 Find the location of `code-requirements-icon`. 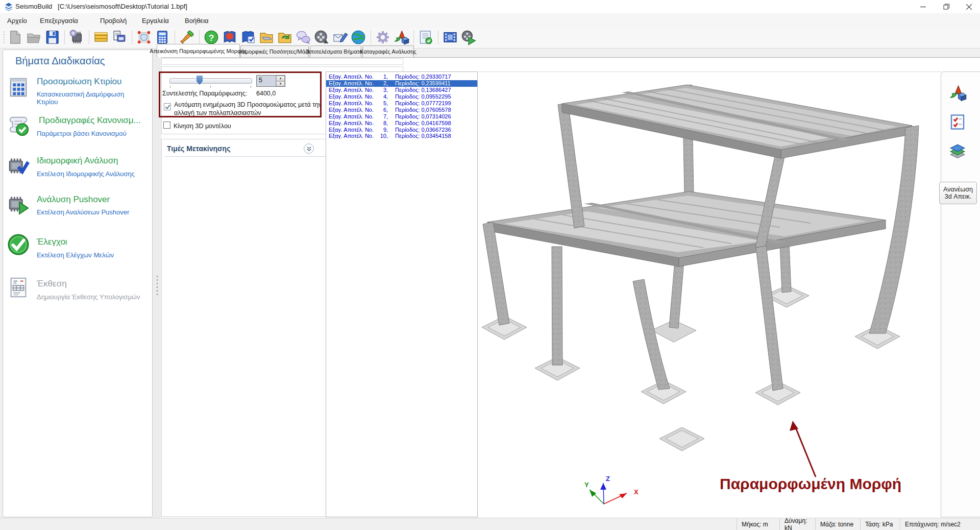

code-requirements-icon is located at coordinates (18, 125).